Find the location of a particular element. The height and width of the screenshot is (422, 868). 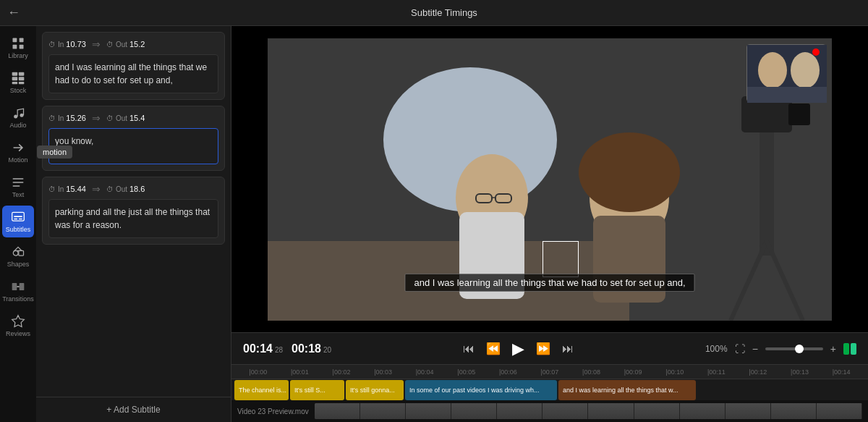

stock-icon is located at coordinates (18, 78).